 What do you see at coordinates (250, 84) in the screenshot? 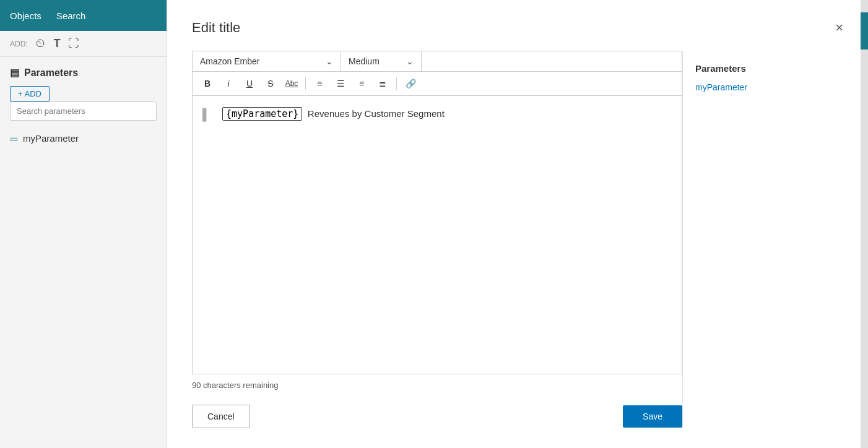
I see `underline-button: U` at bounding box center [250, 84].